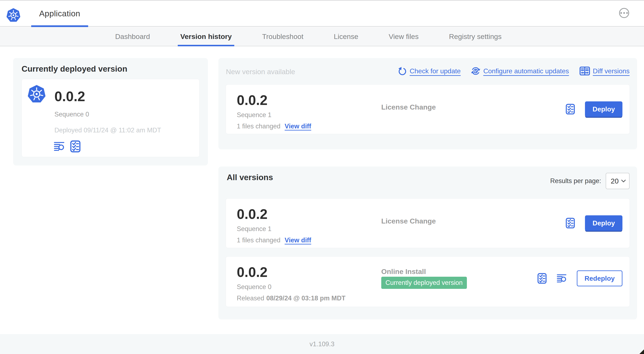 The image size is (644, 354). Describe the element at coordinates (576, 181) in the screenshot. I see `results-per-page-label: Results per page:` at that location.